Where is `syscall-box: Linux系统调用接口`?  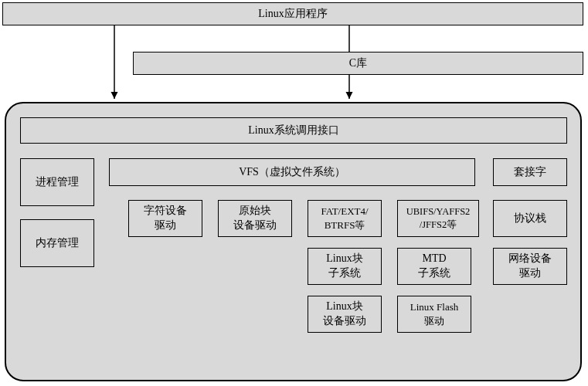 syscall-box: Linux系统调用接口 is located at coordinates (294, 130).